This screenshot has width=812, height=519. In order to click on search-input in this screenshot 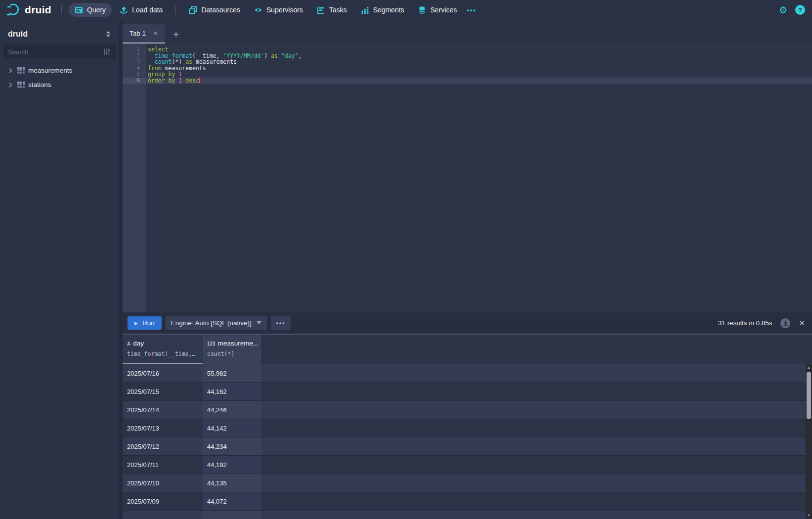, I will do `click(55, 52)`.